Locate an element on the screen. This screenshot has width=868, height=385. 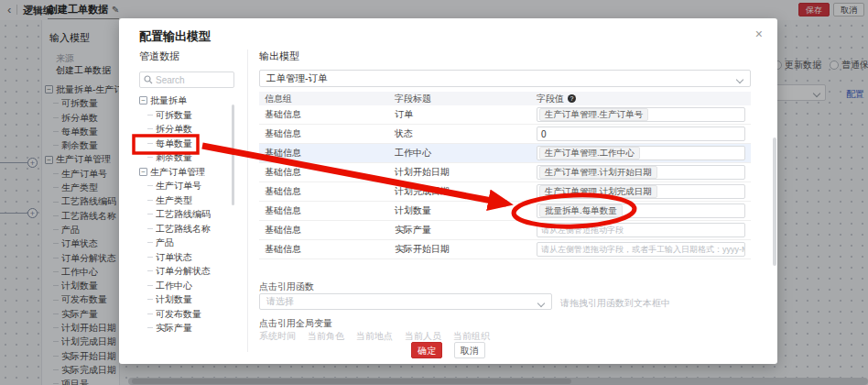
pipe-tree-item: 生产订单号 is located at coordinates (187, 186).